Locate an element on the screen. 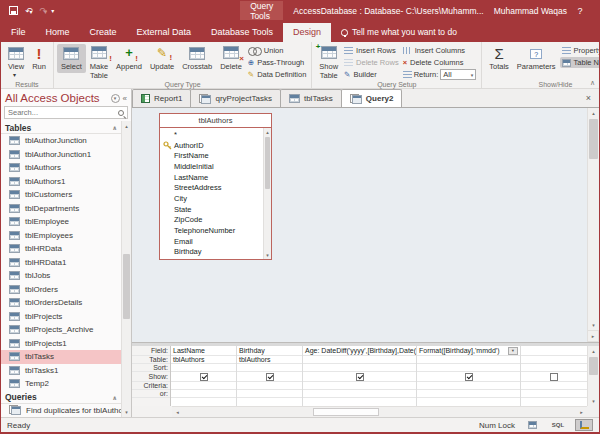 This screenshot has width=600, height=434. sidebar-item: tblJobs is located at coordinates (61, 276).